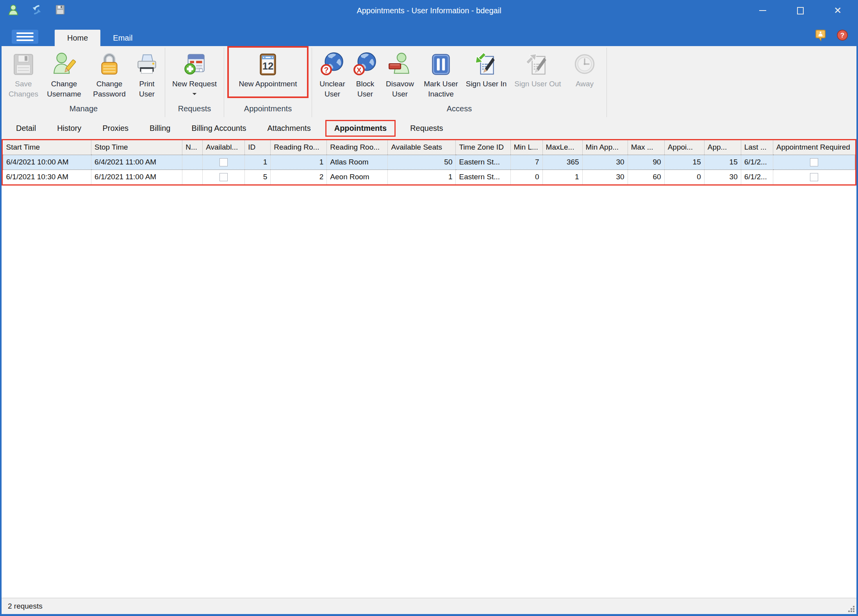 The width and height of the screenshot is (858, 616). What do you see at coordinates (194, 75) in the screenshot?
I see `new-request-button: New Request` at bounding box center [194, 75].